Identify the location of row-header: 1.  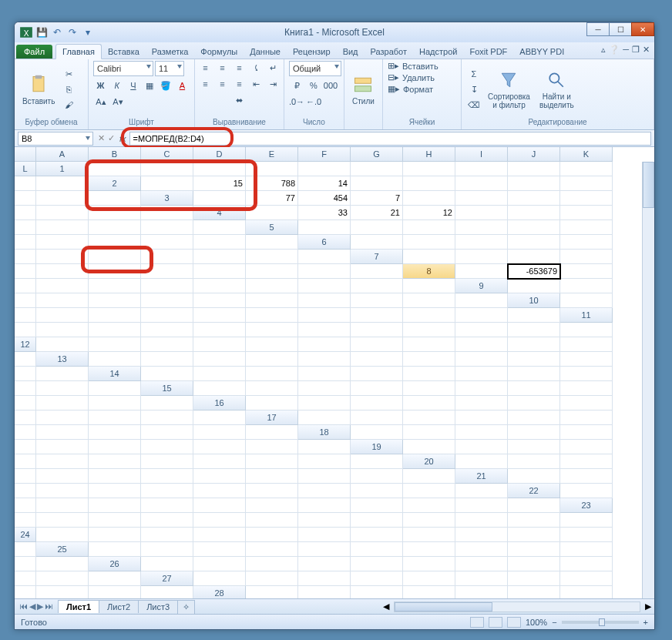
(62, 169).